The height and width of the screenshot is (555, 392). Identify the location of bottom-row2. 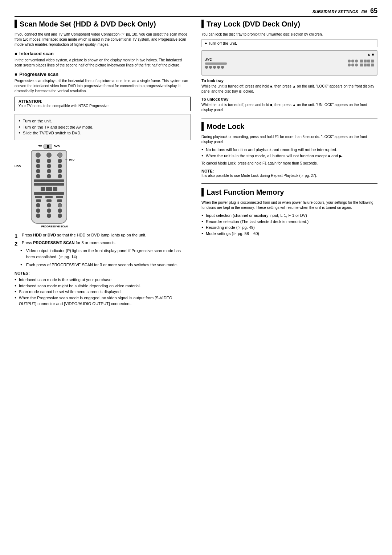
(49, 211).